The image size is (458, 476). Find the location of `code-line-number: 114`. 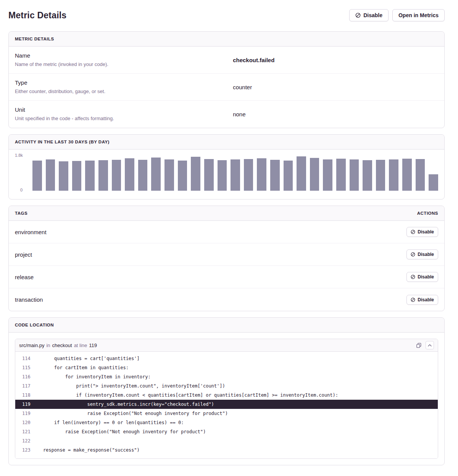

code-line-number: 114 is located at coordinates (24, 359).